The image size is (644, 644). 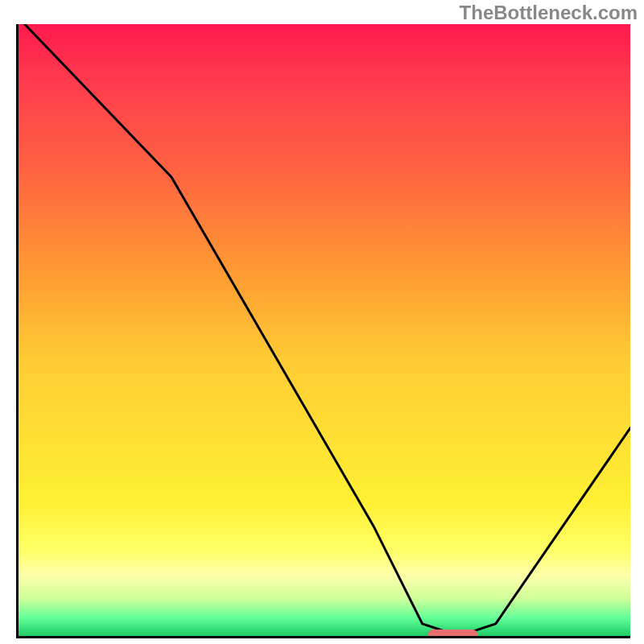 What do you see at coordinates (452, 634) in the screenshot?
I see `optimal-range-marker` at bounding box center [452, 634].